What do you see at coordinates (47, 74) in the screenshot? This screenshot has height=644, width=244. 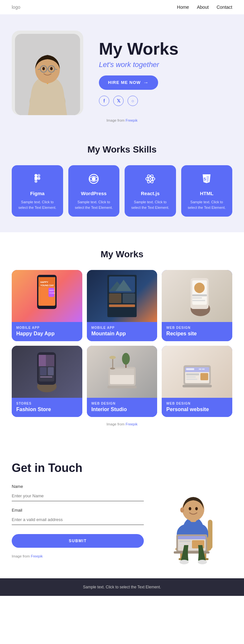 I see `hero-person-photo` at bounding box center [47, 74].